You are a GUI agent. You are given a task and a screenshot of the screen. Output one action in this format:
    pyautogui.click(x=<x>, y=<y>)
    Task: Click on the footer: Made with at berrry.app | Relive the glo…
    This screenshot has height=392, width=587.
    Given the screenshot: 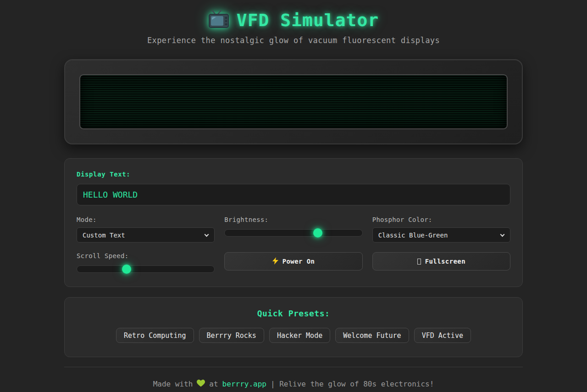 What is the action you would take?
    pyautogui.click(x=294, y=380)
    